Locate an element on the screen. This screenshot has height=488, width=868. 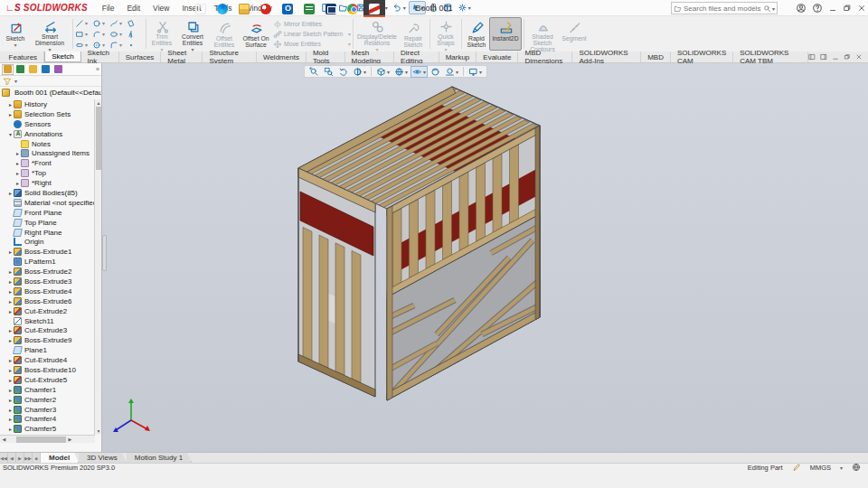
nav-prev-button: ◀ is located at coordinates (13, 457).